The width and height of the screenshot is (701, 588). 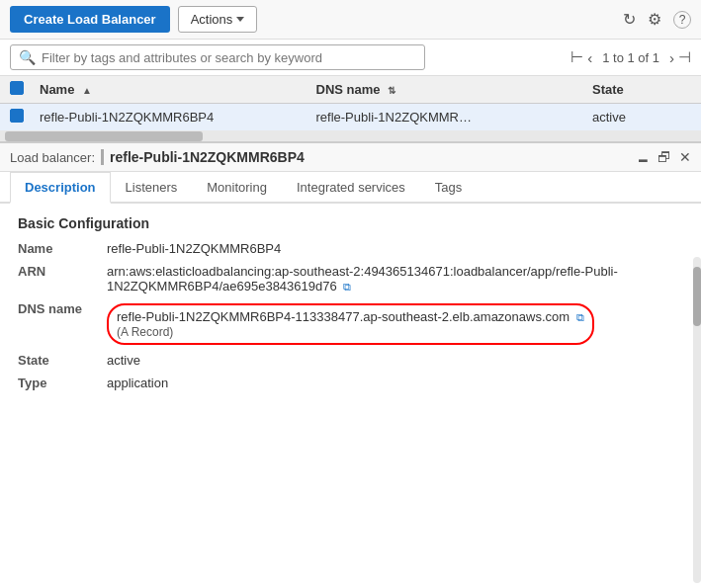 What do you see at coordinates (350, 90) in the screenshot?
I see `table-header: Name ▲ DNS name ⇅ State` at bounding box center [350, 90].